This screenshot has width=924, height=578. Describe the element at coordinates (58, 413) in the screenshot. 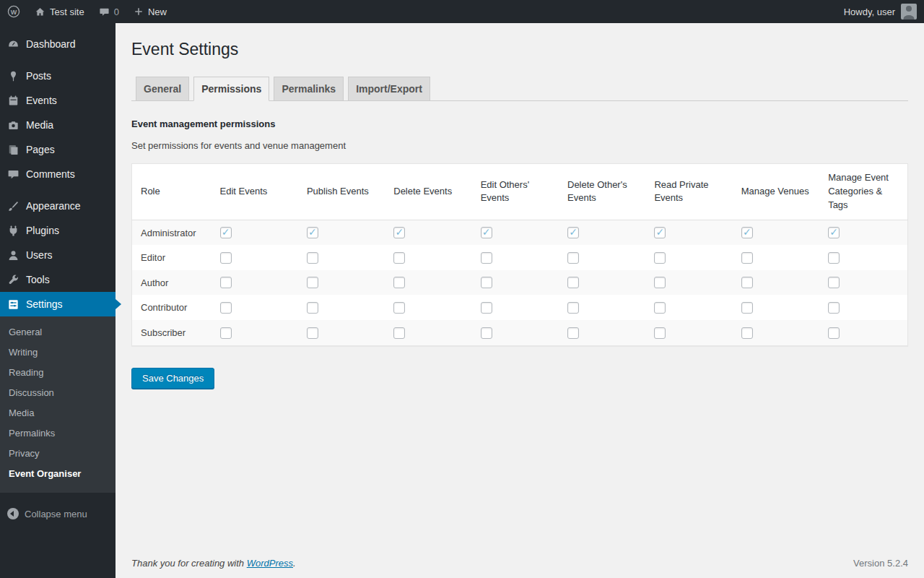

I see `submenu-item-media: Media` at that location.